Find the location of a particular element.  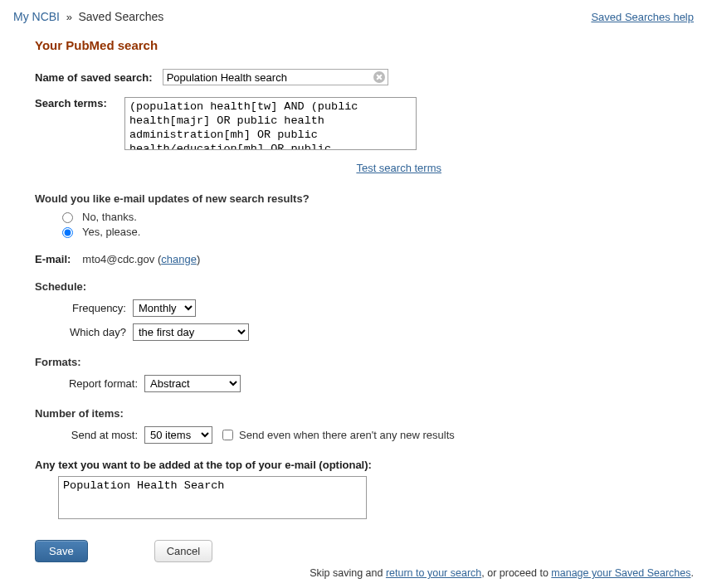

terms-label: Search terms: is located at coordinates (75, 103).